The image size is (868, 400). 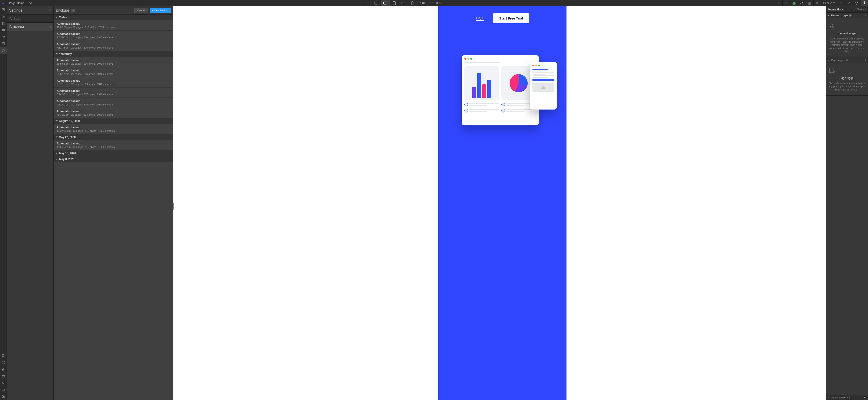 What do you see at coordinates (174, 207) in the screenshot?
I see `resize-handle` at bounding box center [174, 207].